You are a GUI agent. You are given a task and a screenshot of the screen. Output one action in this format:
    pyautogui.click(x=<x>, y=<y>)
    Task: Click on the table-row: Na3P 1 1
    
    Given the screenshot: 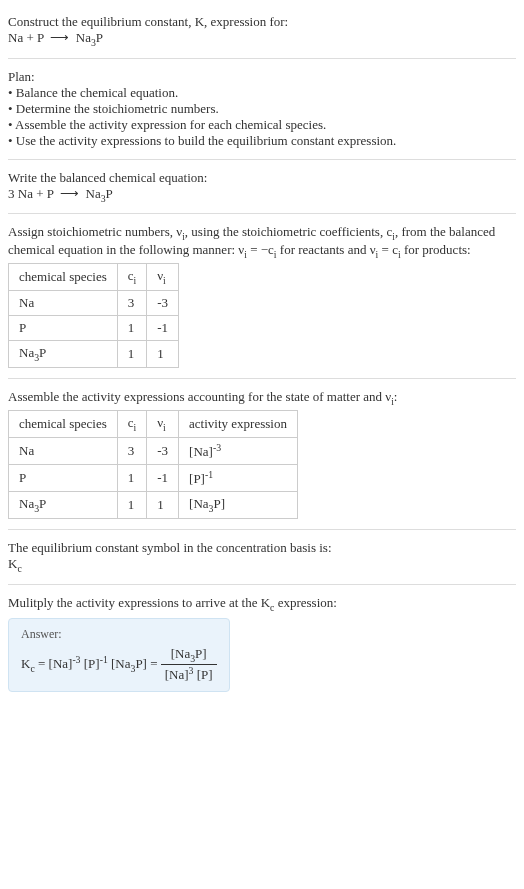 What is the action you would take?
    pyautogui.click(x=94, y=354)
    